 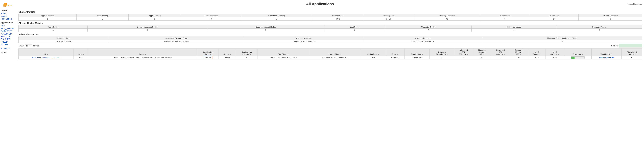 I want to click on cluster-nodes-header: Rebooted Nodes, so click(x=514, y=27).